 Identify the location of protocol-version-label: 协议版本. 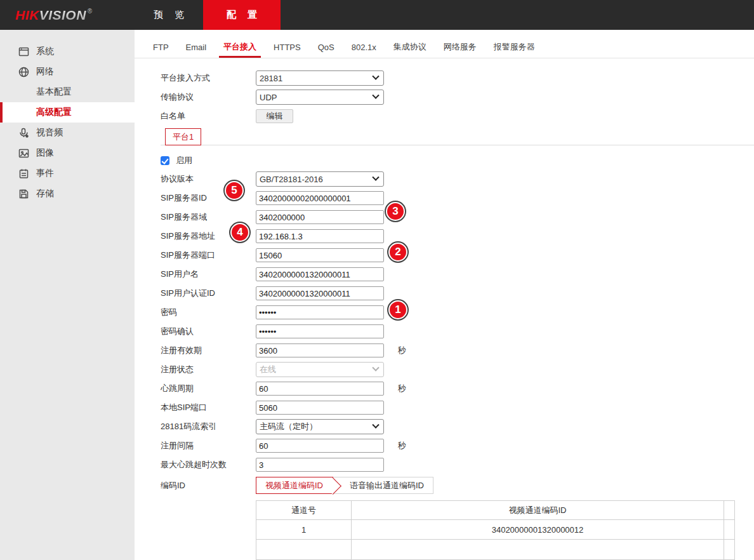
(208, 179).